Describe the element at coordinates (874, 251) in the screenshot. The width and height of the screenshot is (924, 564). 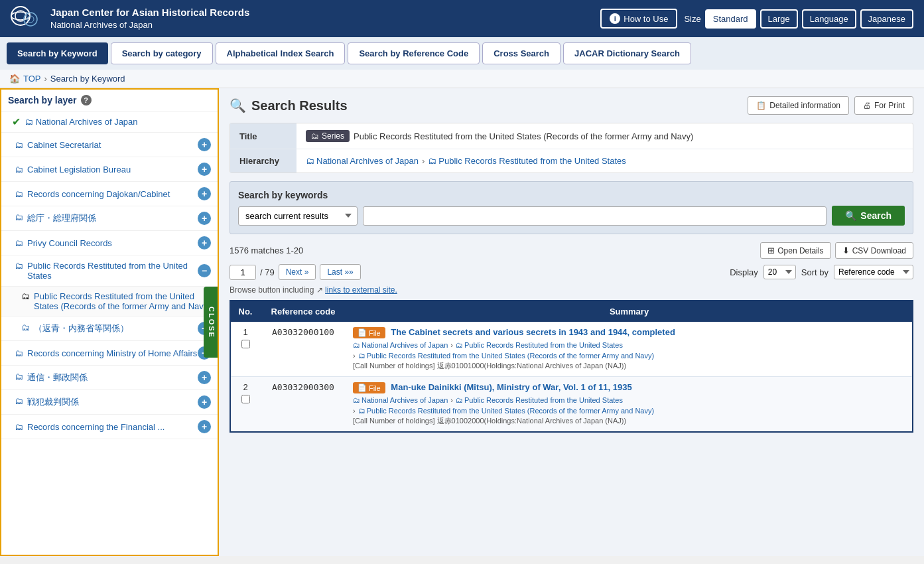
I see `csv-download-button: ⬇ CSV Download` at that location.